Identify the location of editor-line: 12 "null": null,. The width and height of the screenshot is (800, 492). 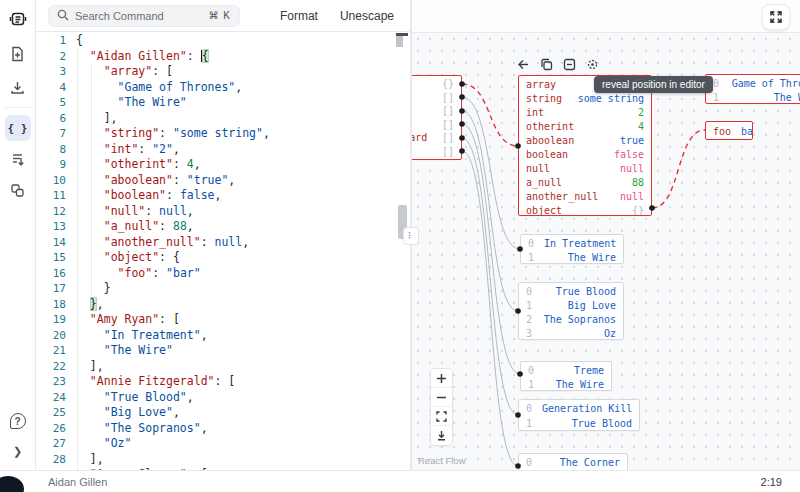
(223, 212).